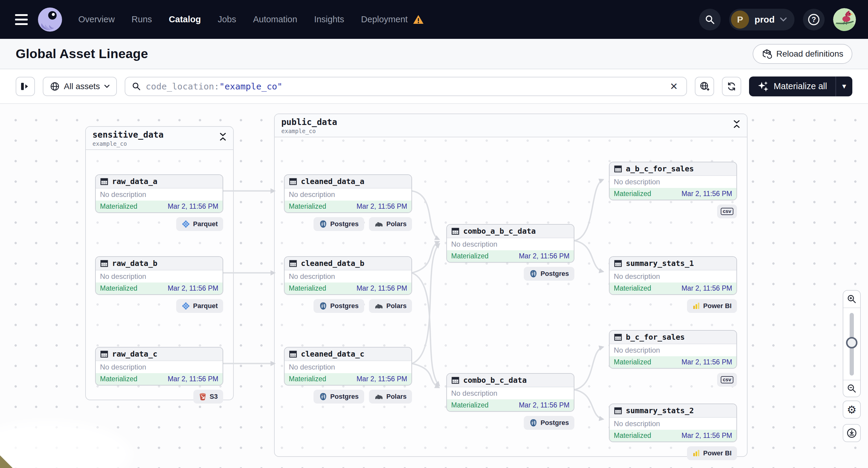 The height and width of the screenshot is (468, 868). What do you see at coordinates (142, 20) in the screenshot?
I see `nav-item-runs: Runs` at bounding box center [142, 20].